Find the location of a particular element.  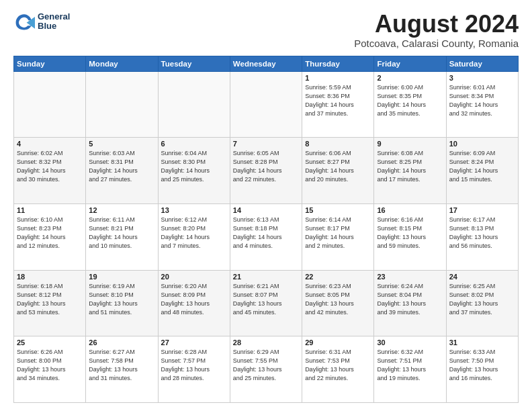

day-info: Sunrise: 6:24 AM Sunset: 8:04 PM Dayligh… is located at coordinates (410, 300).